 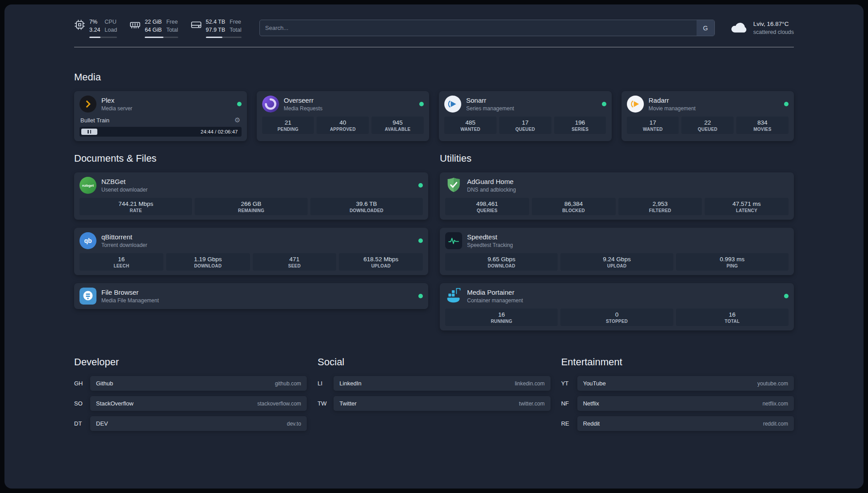 I want to click on bookmark-link-github: Github github.com, so click(x=198, y=383).